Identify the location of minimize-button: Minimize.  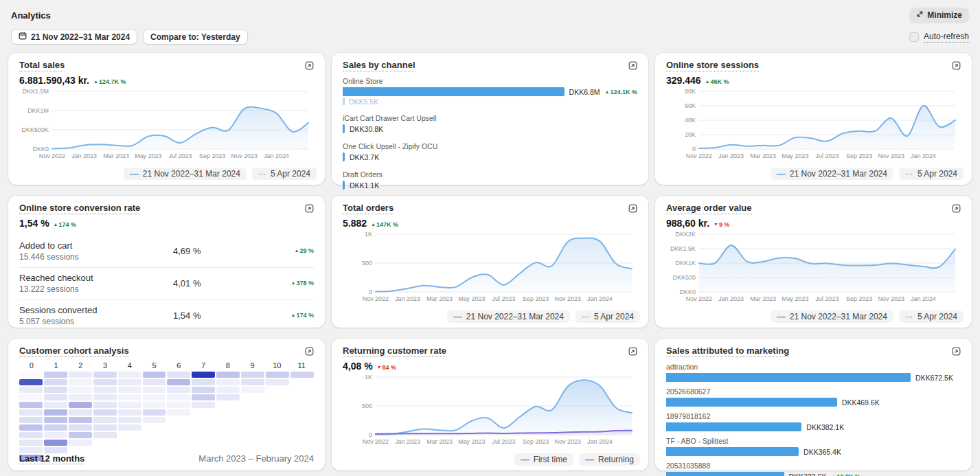
(939, 15).